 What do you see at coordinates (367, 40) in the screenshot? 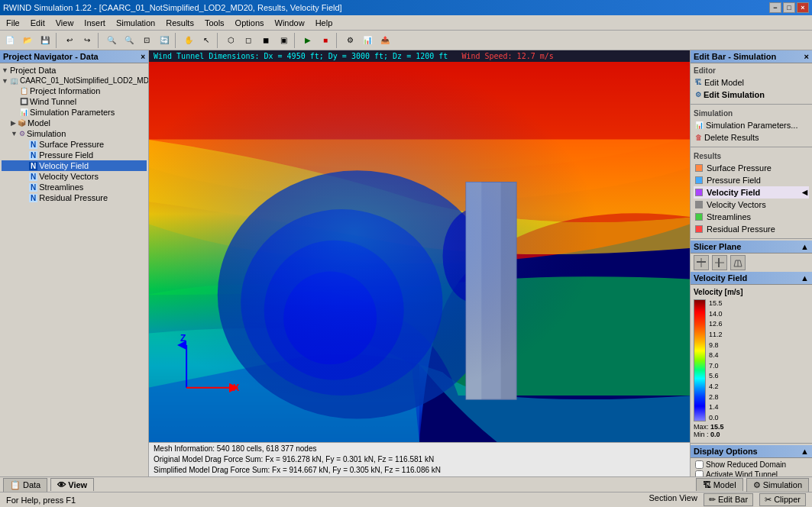
I see `tb-chart: 📊` at bounding box center [367, 40].